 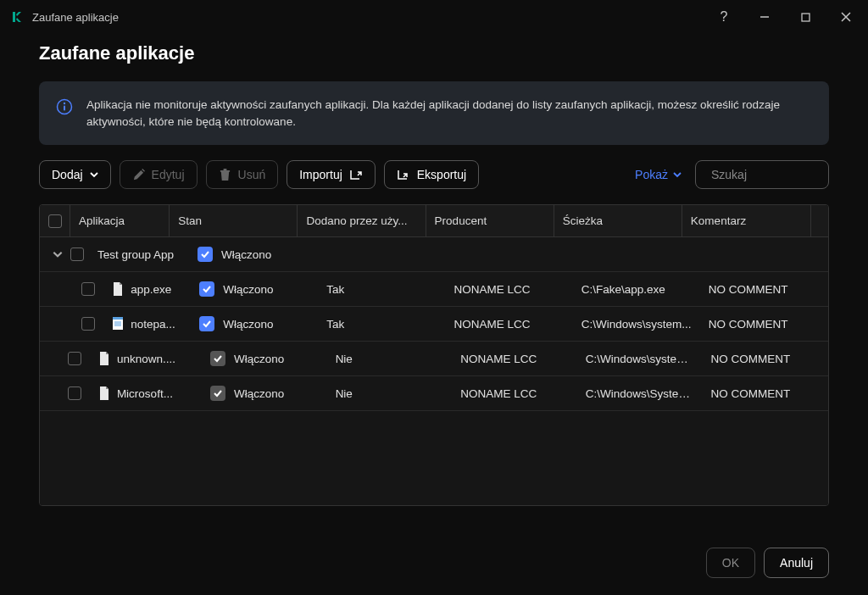 What do you see at coordinates (805, 17) in the screenshot?
I see `maximize-button` at bounding box center [805, 17].